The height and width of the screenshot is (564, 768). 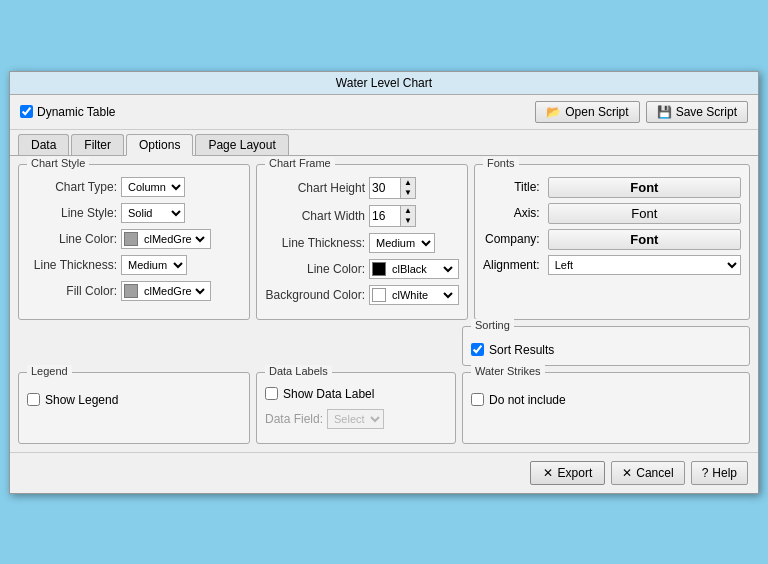 I want to click on tab-page-layout: Page Layout, so click(x=242, y=144).